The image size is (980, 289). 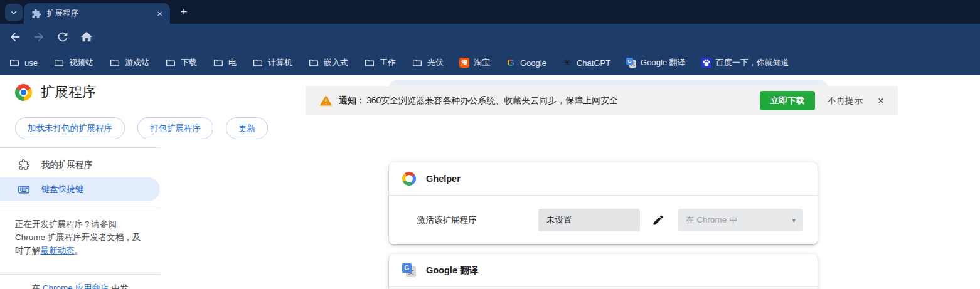 I want to click on back-icon, so click(x=15, y=37).